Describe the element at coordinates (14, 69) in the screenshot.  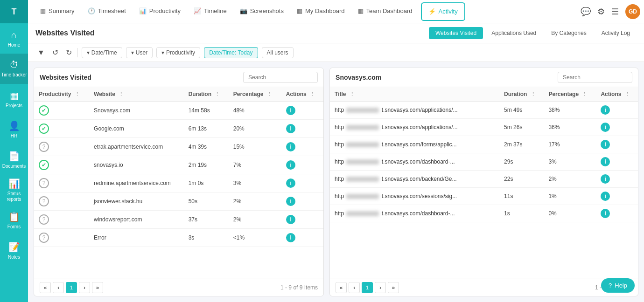
I see `sidebar-item-time-tracker: ⏱ Time tracker` at that location.